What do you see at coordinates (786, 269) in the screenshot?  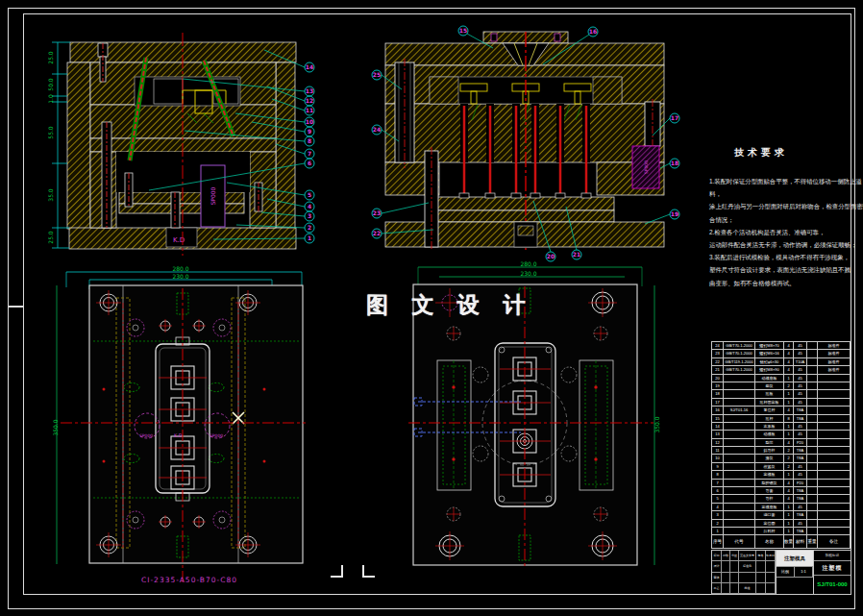 I see `tech-requirement-line: 塑件尺寸符合设计要求，表面光洁无浇注缺陷且不翘` at bounding box center [786, 269].